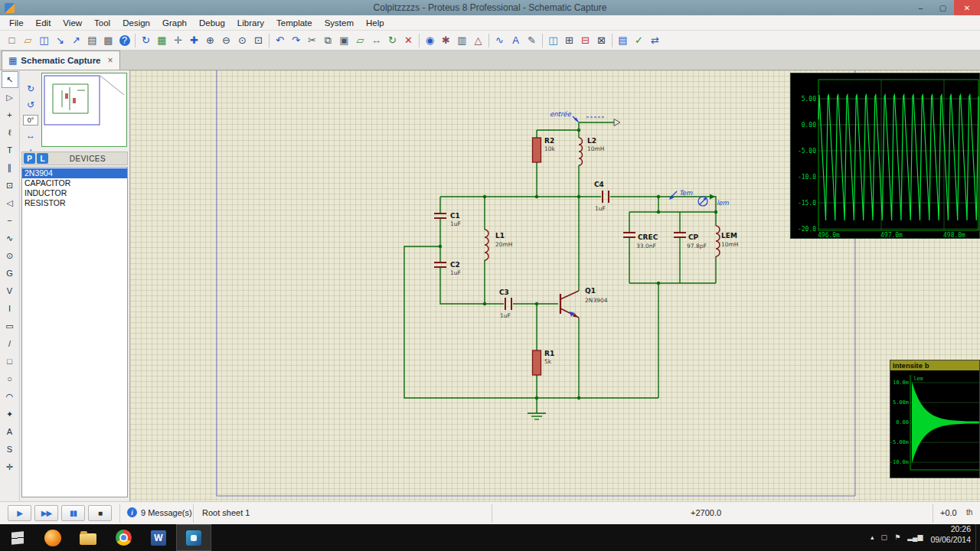  Describe the element at coordinates (10, 203) in the screenshot. I see `terminal-tool: ◁` at that location.